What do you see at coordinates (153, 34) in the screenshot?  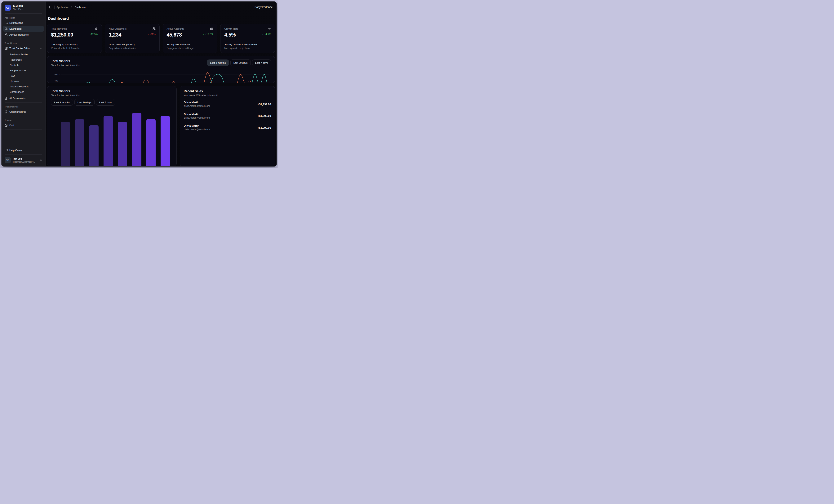 I see `delta-value: -20%` at bounding box center [153, 34].